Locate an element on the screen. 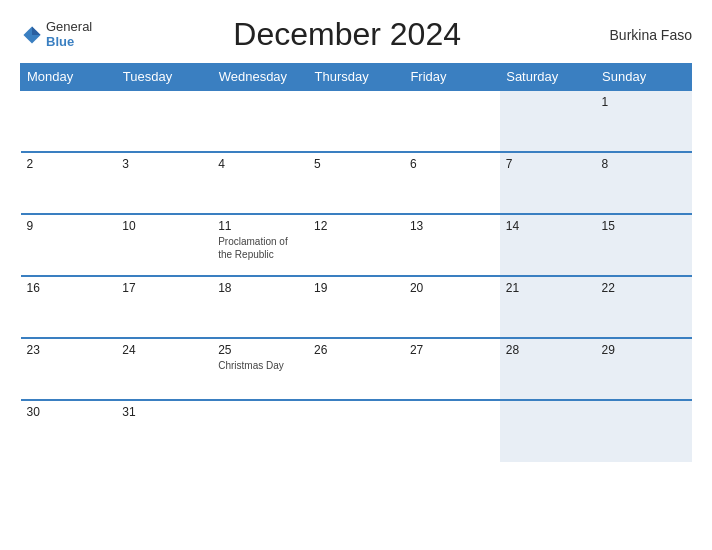 Image resolution: width=712 pixels, height=550 pixels. day-number: 24 is located at coordinates (164, 350).